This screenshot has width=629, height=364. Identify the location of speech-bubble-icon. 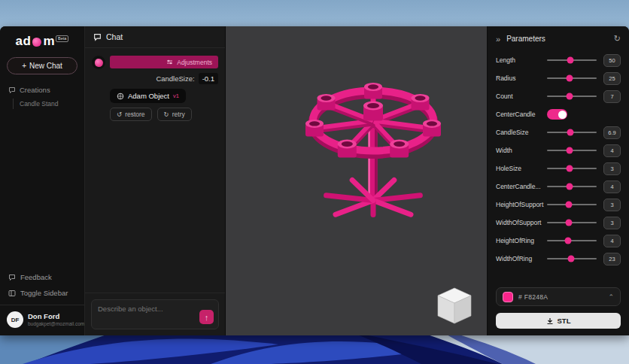
(12, 90).